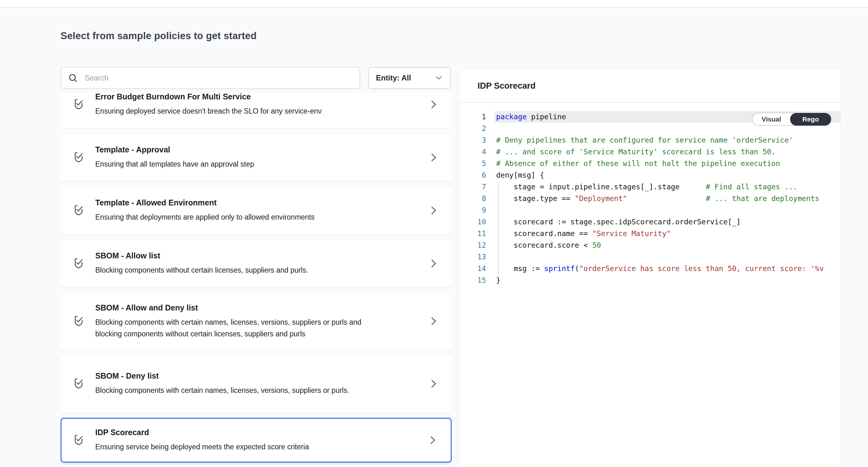  Describe the element at coordinates (472, 222) in the screenshot. I see `line-number: 10` at that location.